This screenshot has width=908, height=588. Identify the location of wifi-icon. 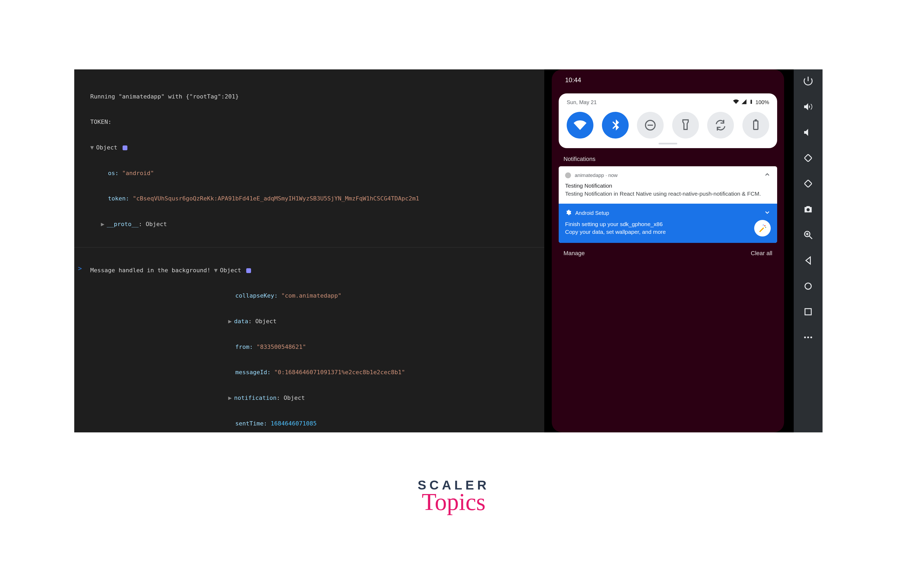
(736, 102).